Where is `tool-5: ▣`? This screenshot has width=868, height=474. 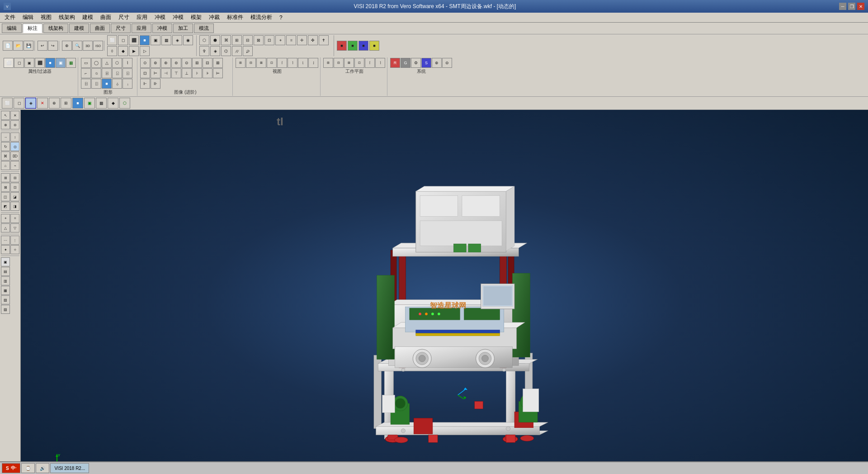 tool-5: ▣ is located at coordinates (156, 40).